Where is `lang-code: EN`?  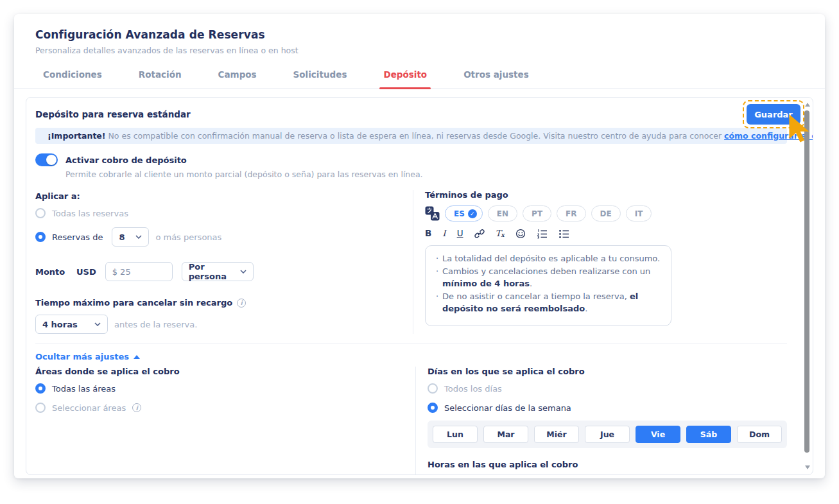 lang-code: EN is located at coordinates (503, 214).